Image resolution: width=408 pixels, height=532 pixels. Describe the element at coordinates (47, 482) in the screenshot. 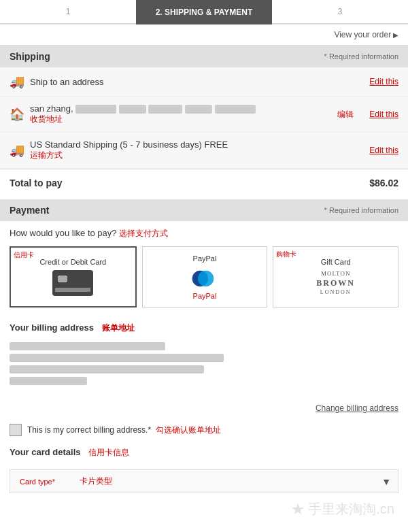

I see `card-type-label: Card type*` at that location.